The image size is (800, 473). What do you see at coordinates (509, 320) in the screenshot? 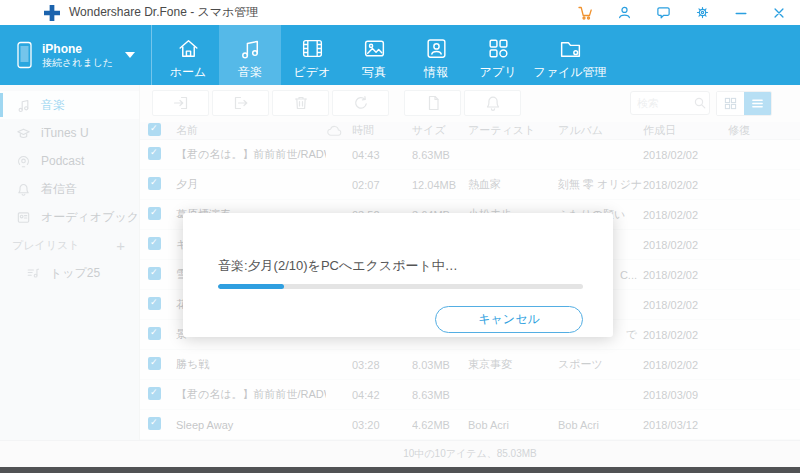
I see `cancel-button: キャンセル` at bounding box center [509, 320].